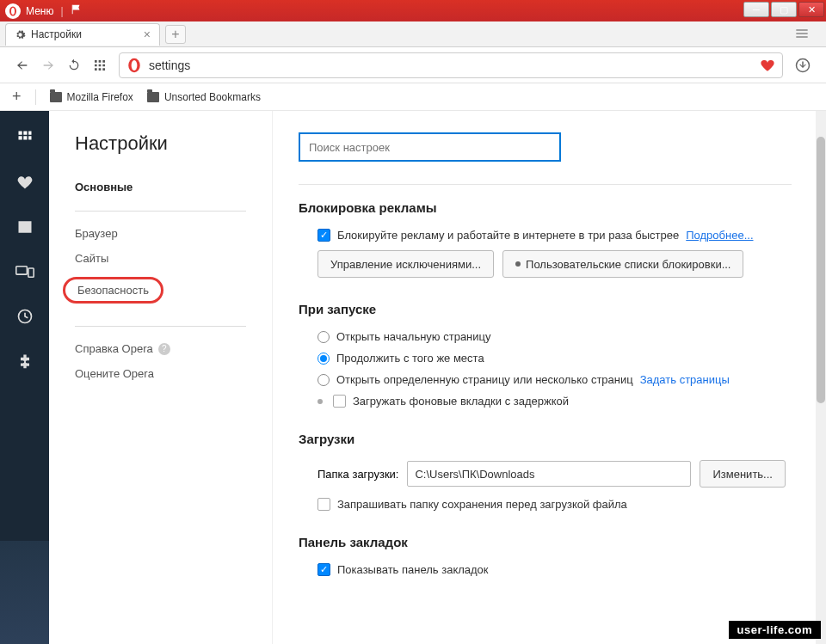 This screenshot has height=644, width=826. I want to click on scrollbar-thumb, so click(821, 270).